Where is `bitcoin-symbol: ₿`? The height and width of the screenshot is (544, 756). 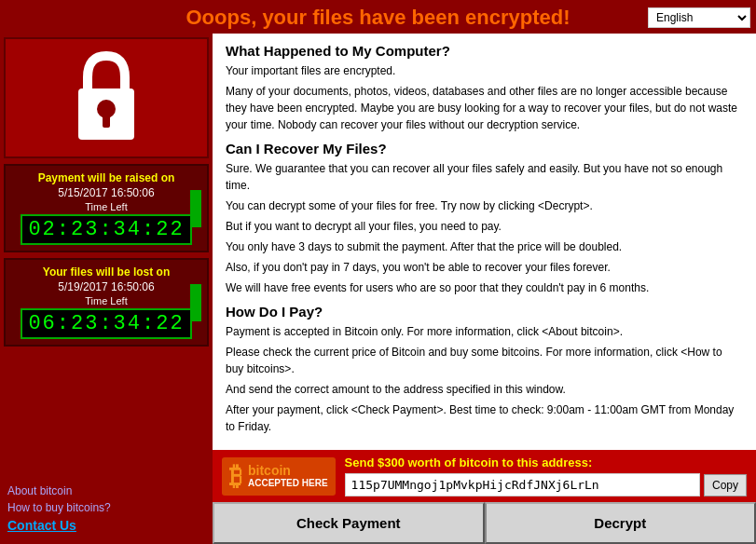 bitcoin-symbol: ₿ is located at coordinates (236, 477).